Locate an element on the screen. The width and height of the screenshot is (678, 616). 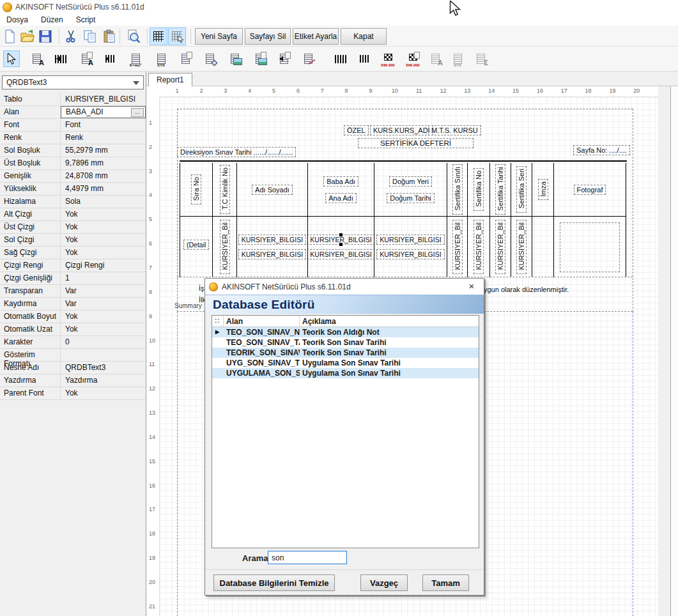
vazgec-button: Vazgeç is located at coordinates (384, 583).